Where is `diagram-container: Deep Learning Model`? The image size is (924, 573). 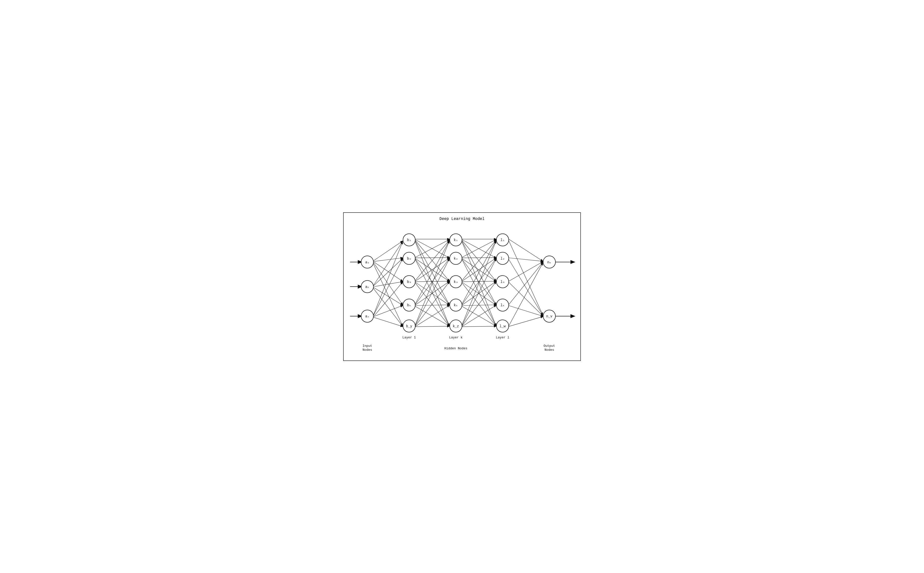
diagram-container: Deep Learning Model is located at coordinates (462, 286).